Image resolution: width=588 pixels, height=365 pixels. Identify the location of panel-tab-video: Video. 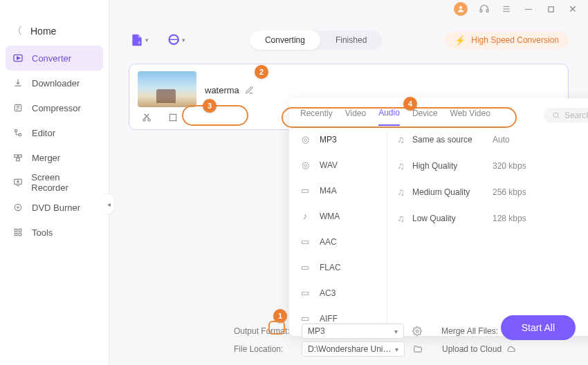
(356, 115).